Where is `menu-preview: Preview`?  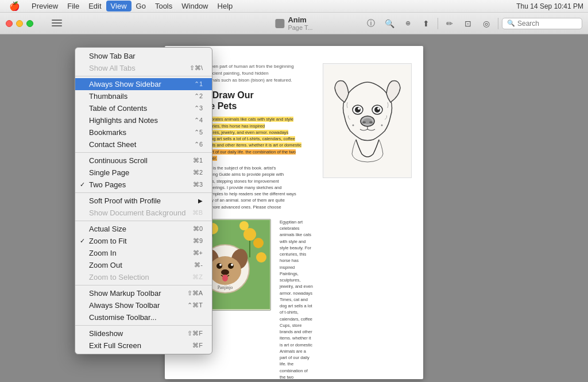 menu-preview: Preview is located at coordinates (45, 6).